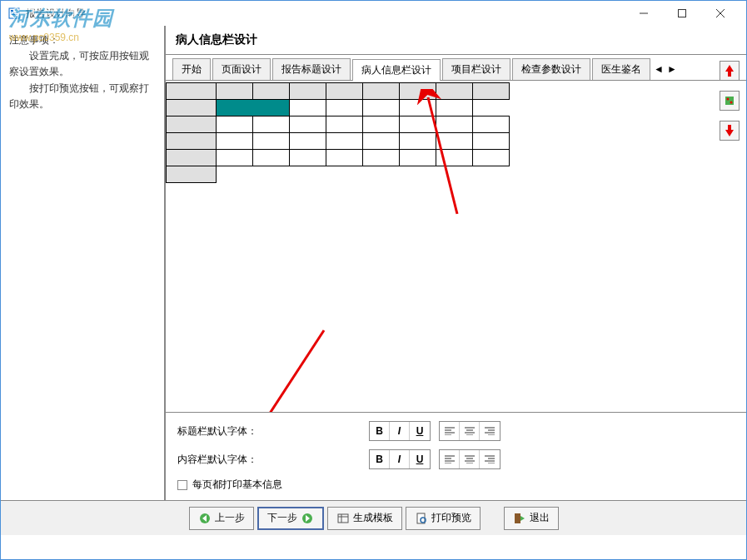  What do you see at coordinates (82, 64) in the screenshot?
I see `sidebar-text-2: 设置完成，可按应用按钮观察设置效果。` at bounding box center [82, 64].